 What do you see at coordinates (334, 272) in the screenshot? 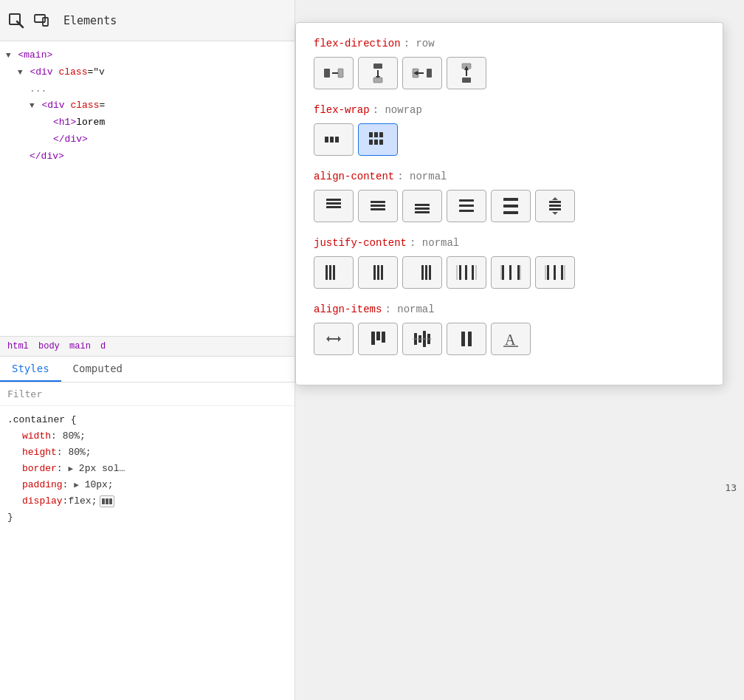
I see `justify-content-start-btn` at bounding box center [334, 272].